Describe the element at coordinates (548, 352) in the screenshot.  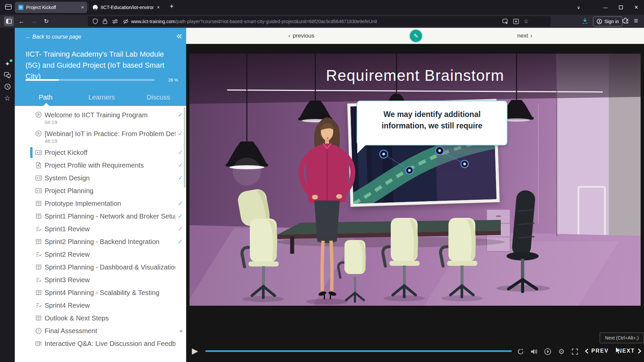
I see `autoplay-icon` at that location.